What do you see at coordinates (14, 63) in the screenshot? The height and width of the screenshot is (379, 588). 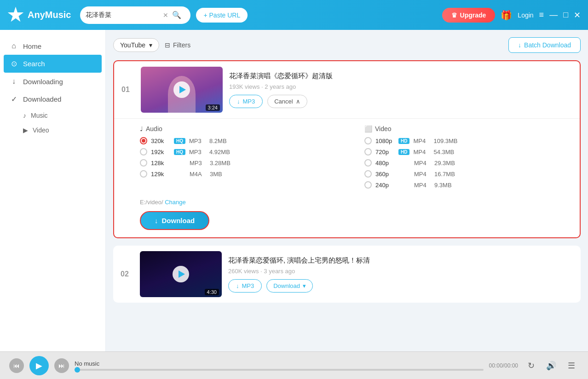 I see `search-icon: ⊙` at bounding box center [14, 63].